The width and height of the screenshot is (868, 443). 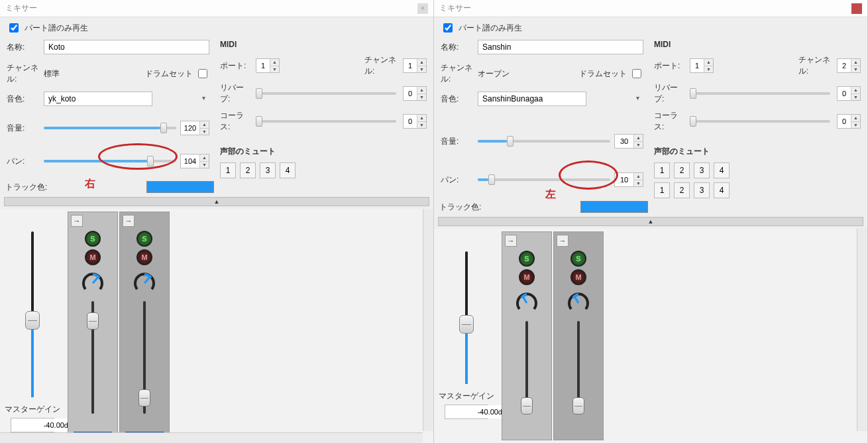 I want to click on volume-label: 音量:, so click(x=459, y=142).